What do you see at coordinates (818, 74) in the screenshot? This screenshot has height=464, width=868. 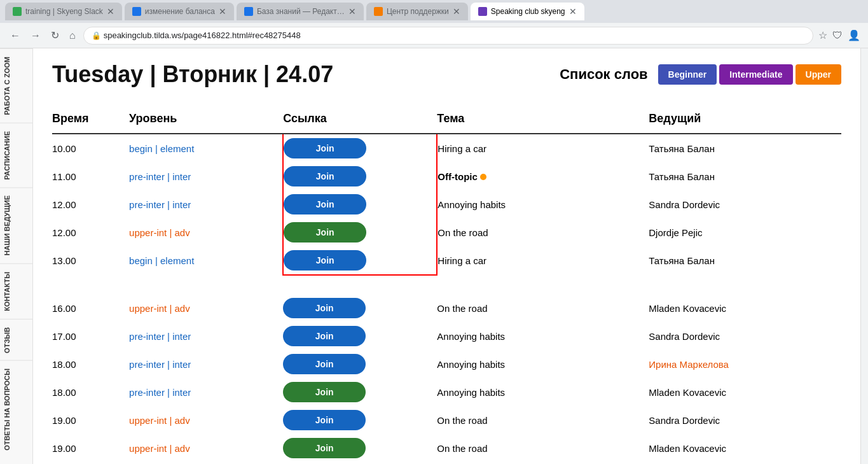 I see `upper-button: Upper` at bounding box center [818, 74].